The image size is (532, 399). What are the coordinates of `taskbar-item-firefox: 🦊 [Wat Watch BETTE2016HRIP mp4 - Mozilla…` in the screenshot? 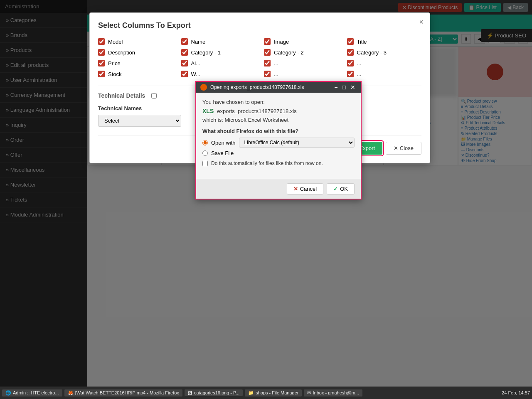 It's located at (123, 393).